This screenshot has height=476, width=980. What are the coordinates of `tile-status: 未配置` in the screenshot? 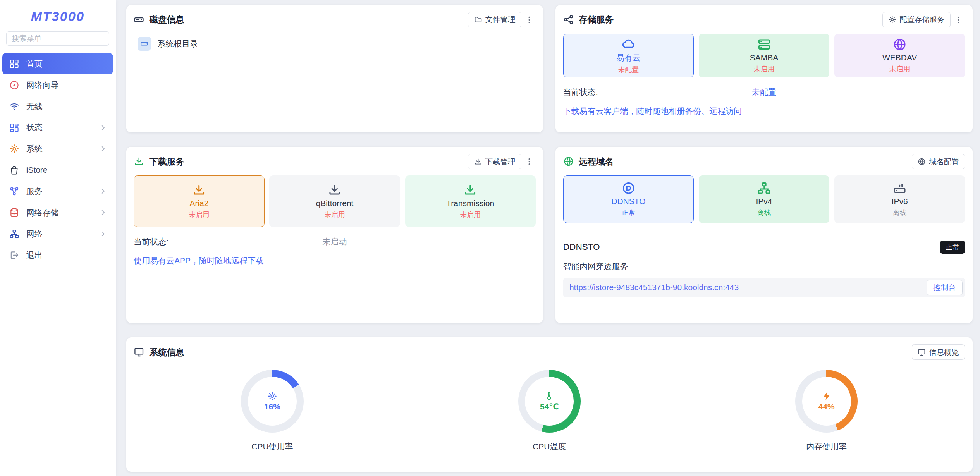 It's located at (628, 70).